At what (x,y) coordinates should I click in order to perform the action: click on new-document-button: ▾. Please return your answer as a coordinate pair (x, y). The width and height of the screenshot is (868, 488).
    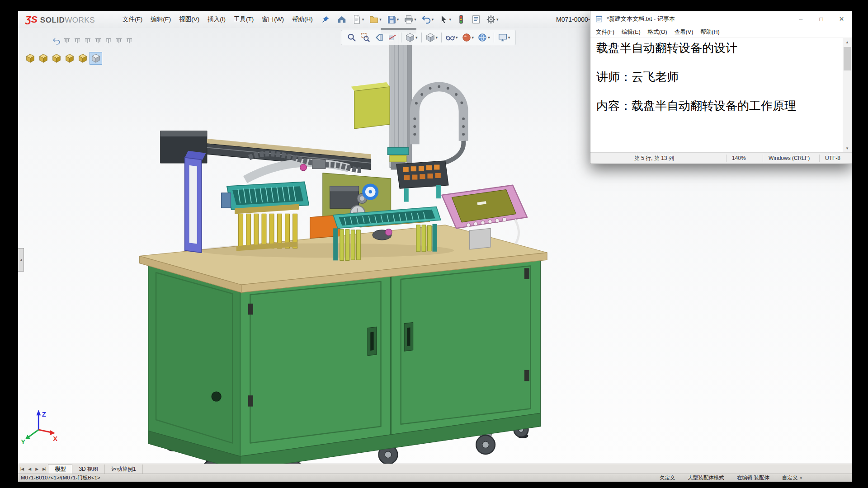
    Looking at the image, I should click on (358, 19).